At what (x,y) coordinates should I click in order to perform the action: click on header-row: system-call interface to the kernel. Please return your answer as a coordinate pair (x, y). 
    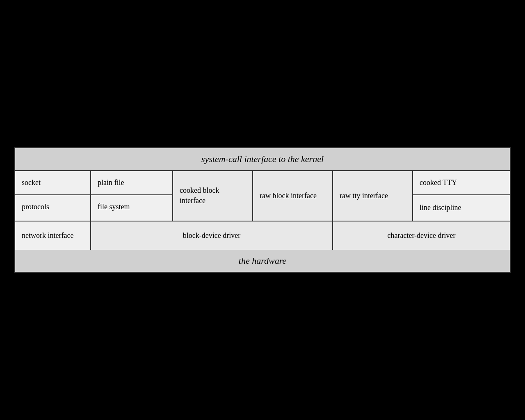
    Looking at the image, I should click on (262, 160).